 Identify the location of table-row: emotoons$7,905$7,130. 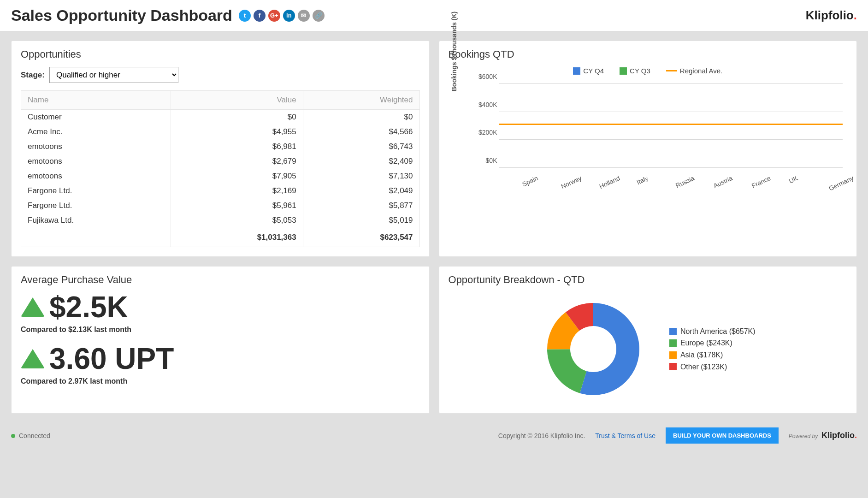
(220, 176).